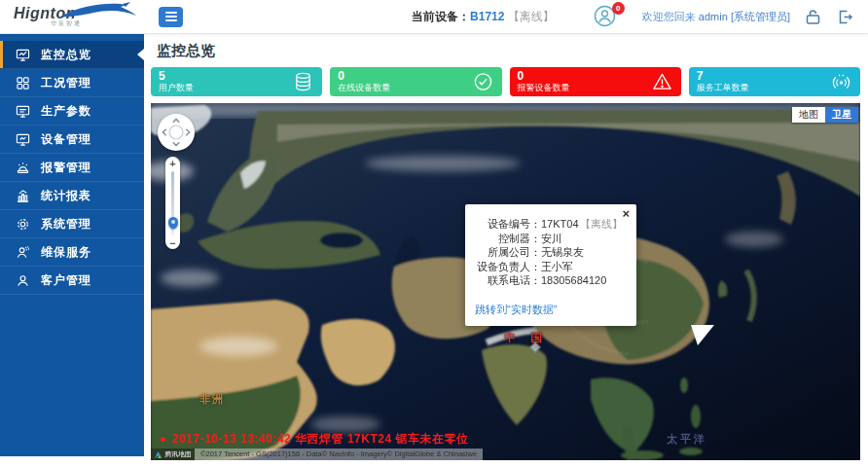 The width and height of the screenshot is (868, 467). What do you see at coordinates (619, 8) in the screenshot?
I see `notification-badge: 0` at bounding box center [619, 8].